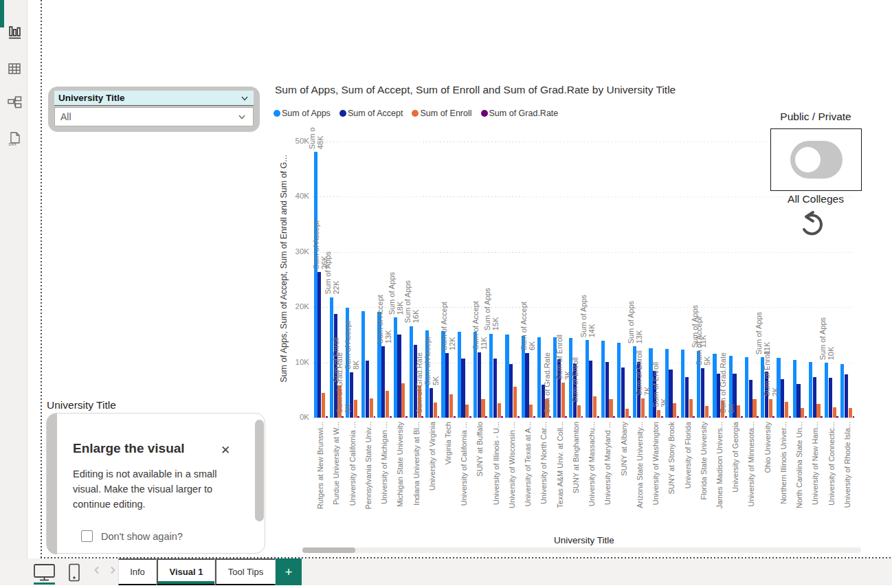  What do you see at coordinates (371, 113) in the screenshot?
I see `legend-item: Sum of Accept` at bounding box center [371, 113].